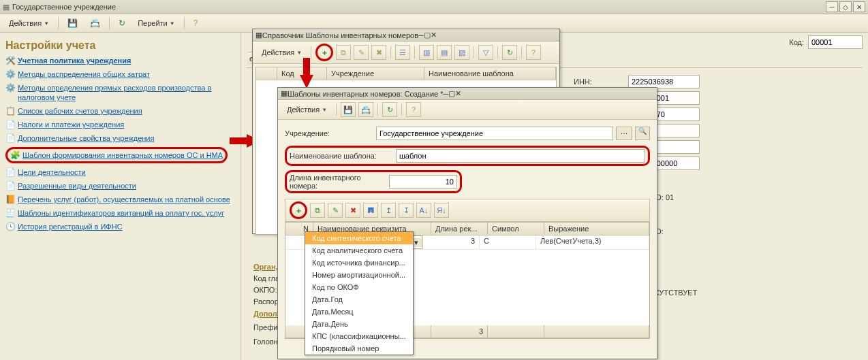 The width and height of the screenshot is (868, 360). I want to click on grid-edit-button: ✎, so click(335, 210).